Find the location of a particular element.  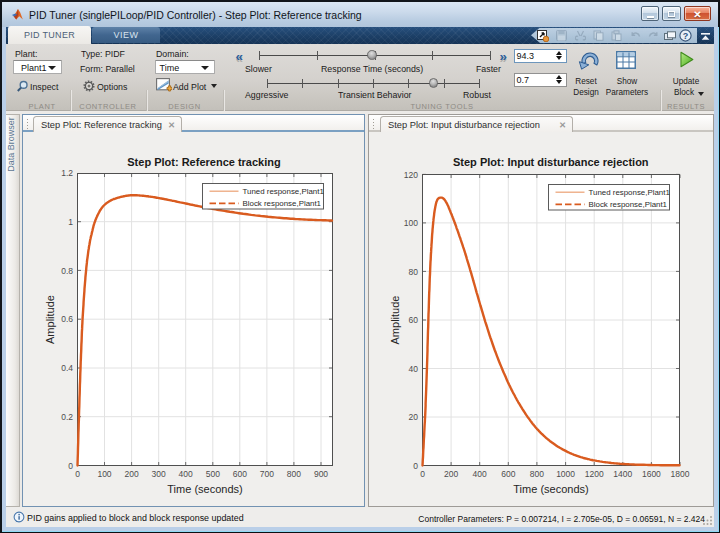

svg-text: 80 is located at coordinates (414, 272).